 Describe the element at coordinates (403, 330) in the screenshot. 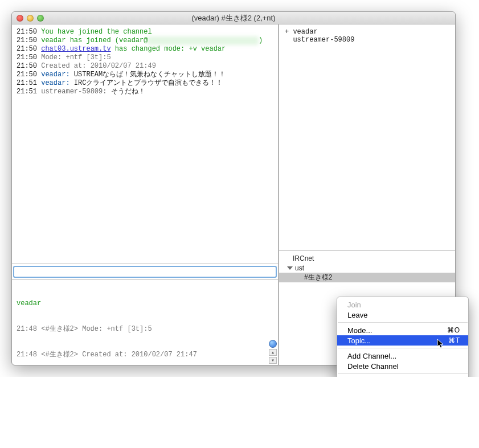

I see `menu-mode: Mode... ⌘O` at that location.